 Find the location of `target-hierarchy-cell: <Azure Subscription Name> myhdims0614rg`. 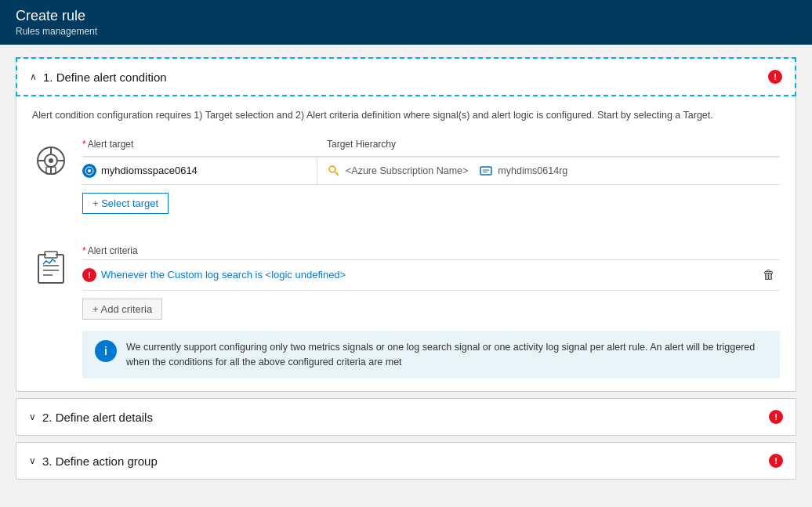

target-hierarchy-cell: <Azure Subscription Name> myhdims0614rg is located at coordinates (549, 171).